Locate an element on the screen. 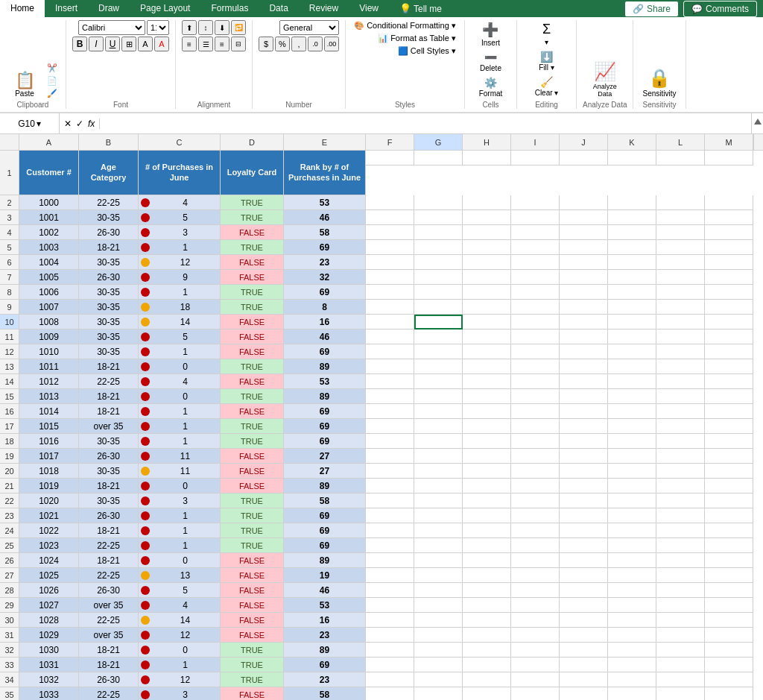 This screenshot has width=763, height=700. formula-scroll-up is located at coordinates (757, 124).